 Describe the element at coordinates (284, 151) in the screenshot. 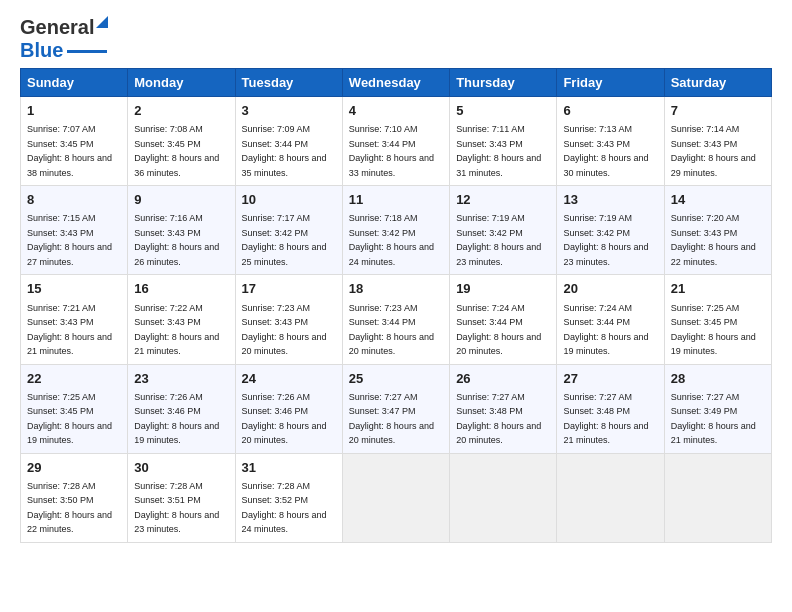

I see `day-info: Sunrise: 7:09 AMSunset: 3:44 PMDaylight:…` at that location.